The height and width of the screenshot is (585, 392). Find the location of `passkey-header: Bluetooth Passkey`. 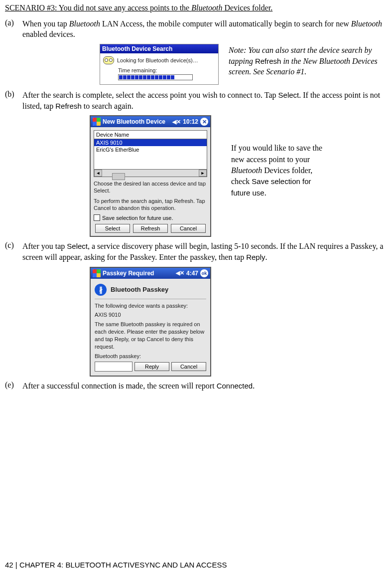

passkey-header: Bluetooth Passkey is located at coordinates (139, 289).